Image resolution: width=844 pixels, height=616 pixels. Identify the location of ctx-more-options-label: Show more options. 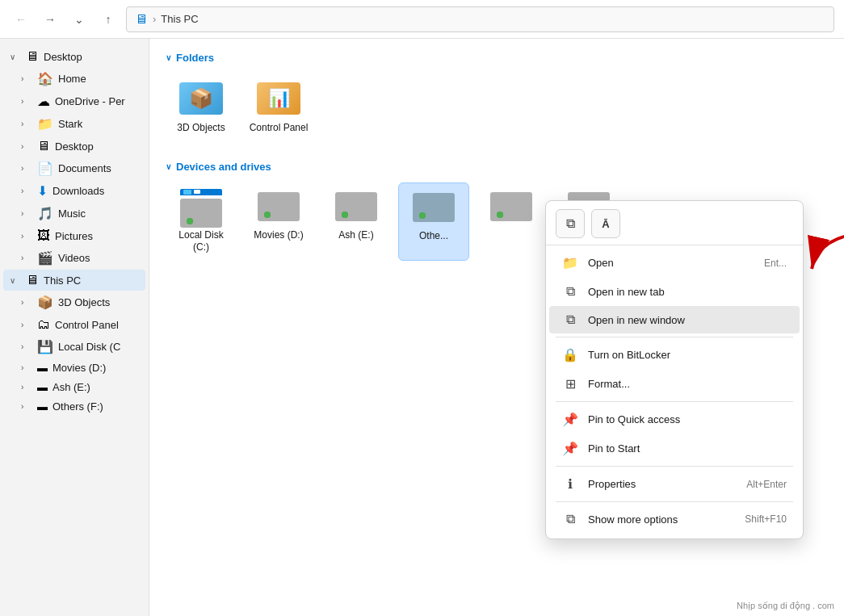
(661, 520).